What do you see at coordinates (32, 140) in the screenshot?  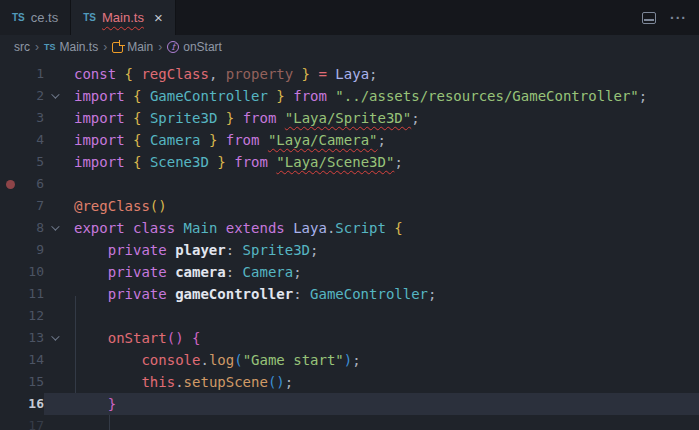 I see `line-number: 4` at bounding box center [32, 140].